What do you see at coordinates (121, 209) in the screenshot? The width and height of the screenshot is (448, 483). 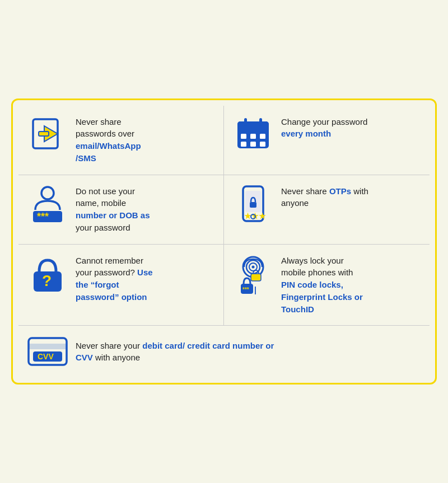 I see `cell-dob-password: *** Do not use yourname, mobile number o…` at bounding box center [121, 209].